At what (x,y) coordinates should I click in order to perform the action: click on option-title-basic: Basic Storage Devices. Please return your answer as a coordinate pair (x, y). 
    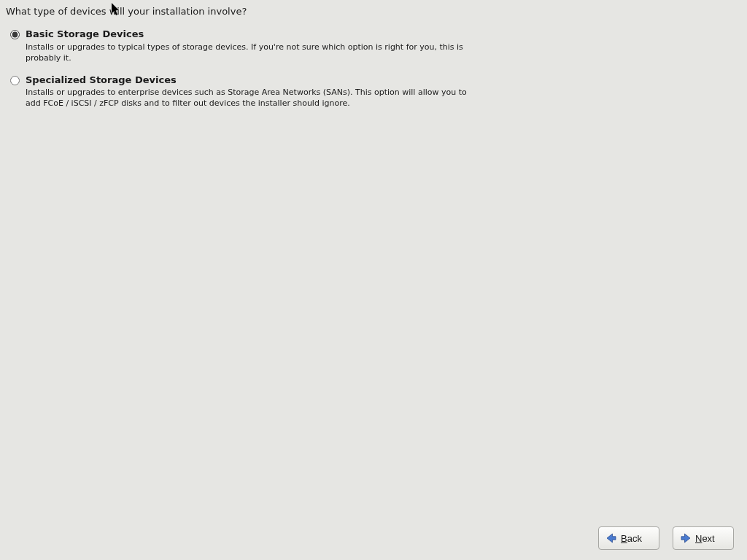
    Looking at the image, I should click on (247, 35).